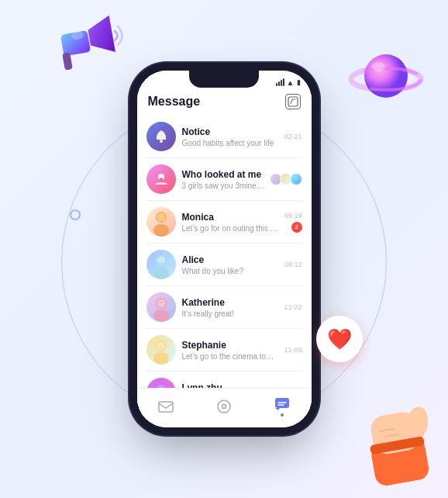 This screenshot has height=498, width=448. What do you see at coordinates (293, 350) in the screenshot?
I see `message-meta: 11-09` at bounding box center [293, 350].